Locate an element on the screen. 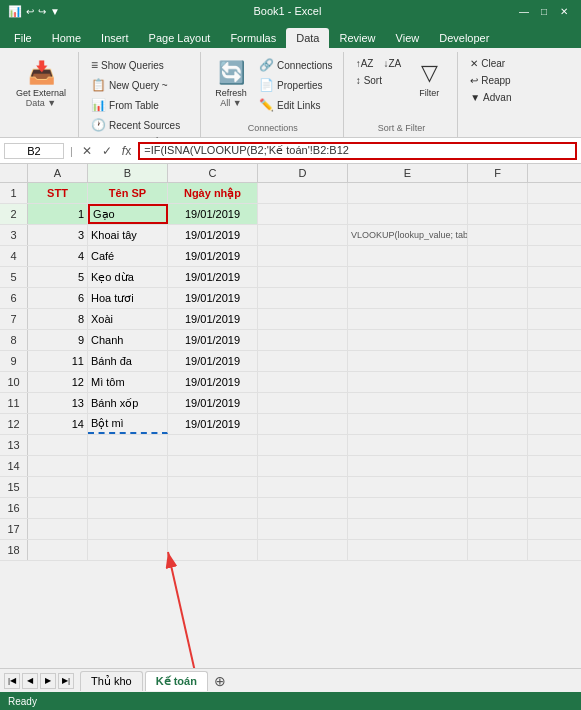  cell-e10 is located at coordinates (408, 382).